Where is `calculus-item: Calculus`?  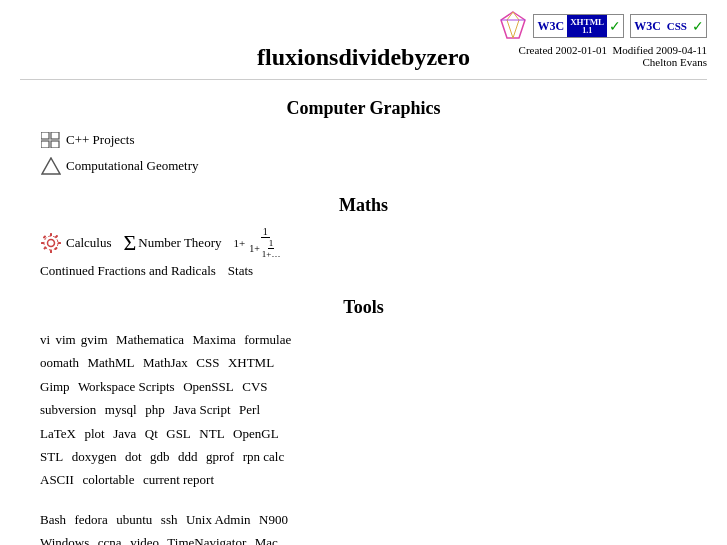
calculus-item: Calculus is located at coordinates (76, 243).